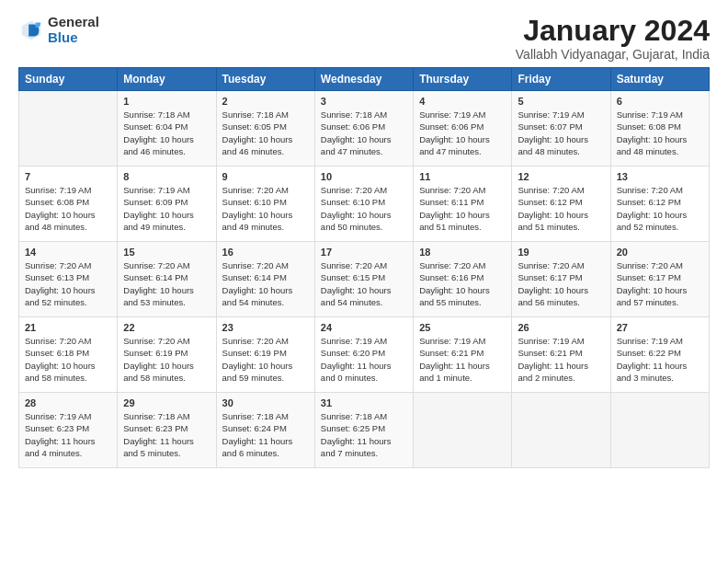 This screenshot has height=563, width=728. Describe the element at coordinates (68, 280) in the screenshot. I see `calendar-cell: 14Sunrise: 7:20 AM Sunset: 6:13 PM Dayli…` at that location.